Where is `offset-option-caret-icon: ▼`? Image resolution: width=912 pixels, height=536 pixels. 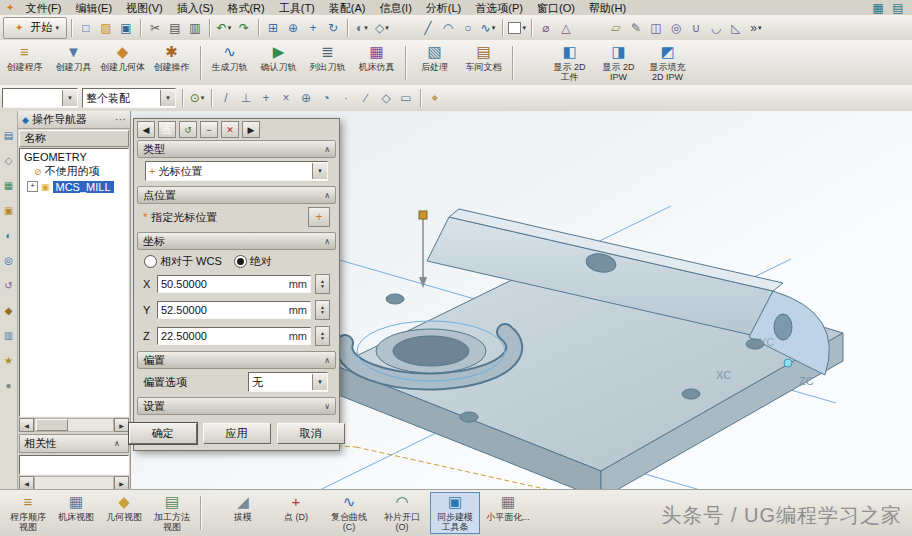 offset-option-caret-icon: ▼ is located at coordinates (320, 382).